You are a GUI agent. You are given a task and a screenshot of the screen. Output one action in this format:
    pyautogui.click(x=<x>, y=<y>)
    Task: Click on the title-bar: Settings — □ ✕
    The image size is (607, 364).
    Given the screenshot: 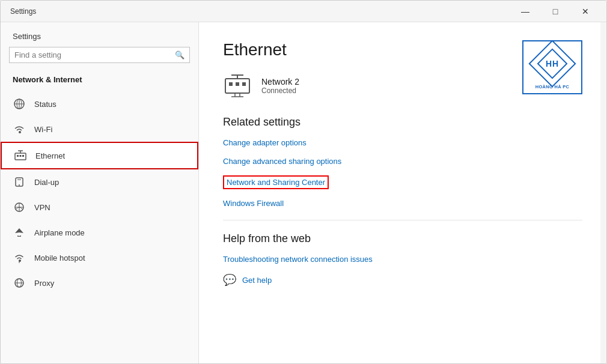 What is the action you would take?
    pyautogui.click(x=304, y=11)
    